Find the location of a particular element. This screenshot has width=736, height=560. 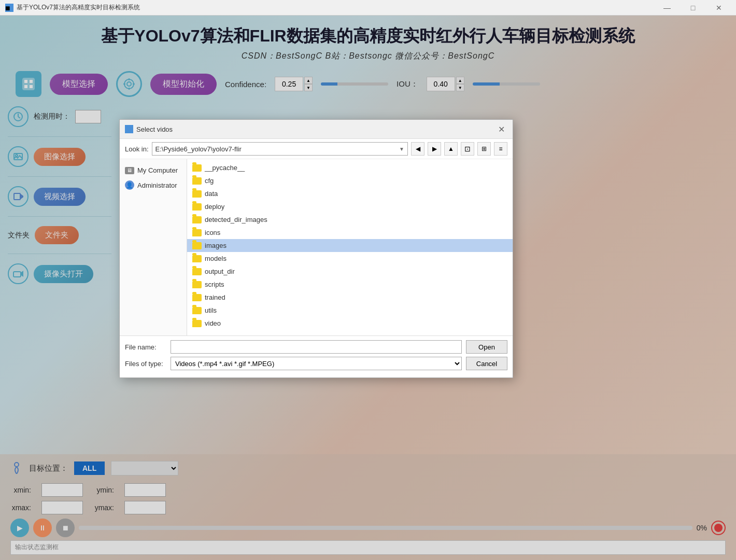

administrator-label: Administrator is located at coordinates (158, 186).